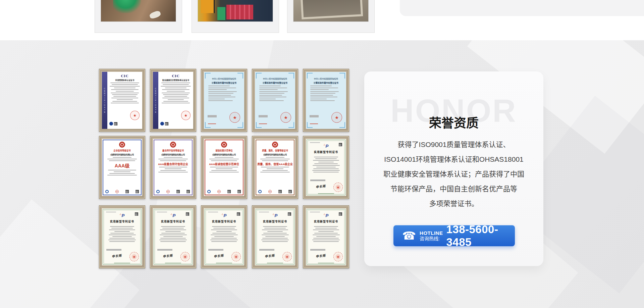 Image resolution: width=644 pixels, height=308 pixels. Describe the element at coordinates (275, 237) in the screenshot. I see `utility-model-patent-certificate-5: ∴P实用新型专利证书申长雨★` at that location.